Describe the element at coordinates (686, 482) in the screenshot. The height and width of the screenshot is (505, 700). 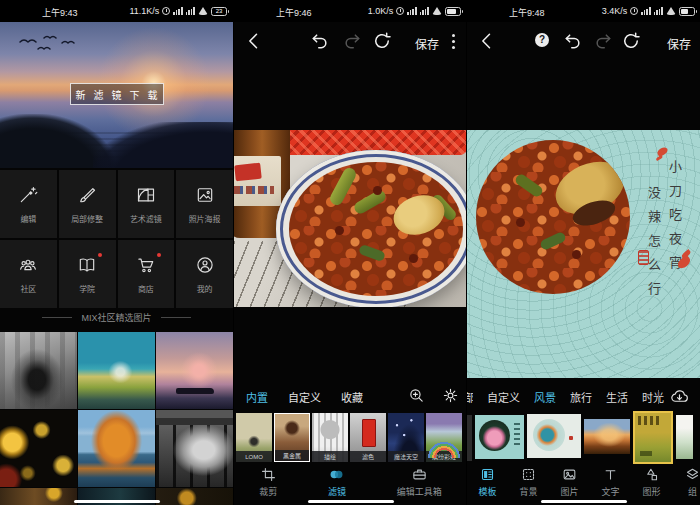
I see `nav-group: 组` at that location.